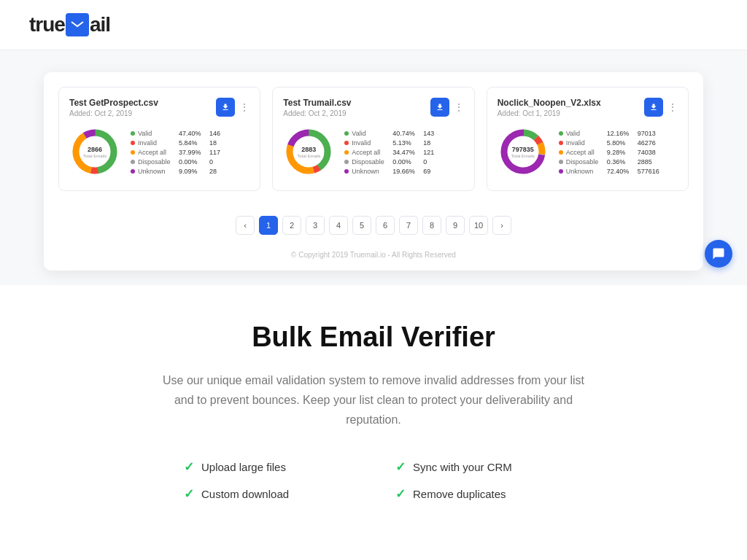 The image size is (747, 560). Describe the element at coordinates (214, 152) in the screenshot. I see `stat-count: 117` at that location.